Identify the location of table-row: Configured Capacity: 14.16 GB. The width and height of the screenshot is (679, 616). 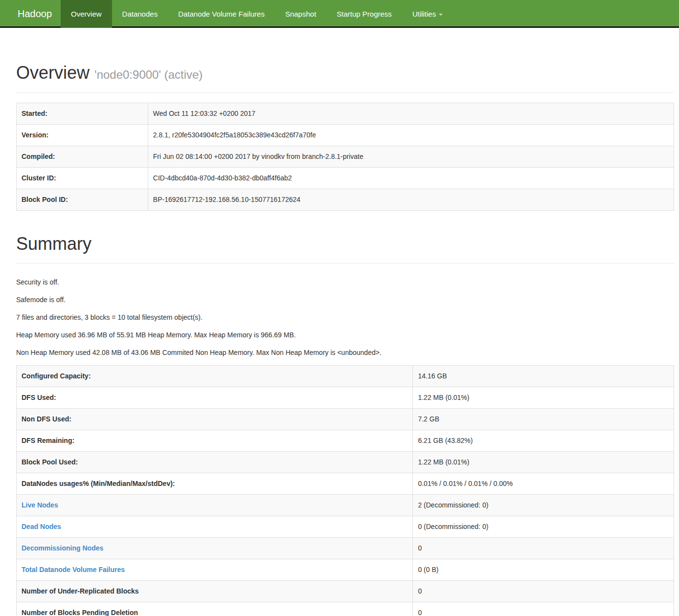
(345, 376).